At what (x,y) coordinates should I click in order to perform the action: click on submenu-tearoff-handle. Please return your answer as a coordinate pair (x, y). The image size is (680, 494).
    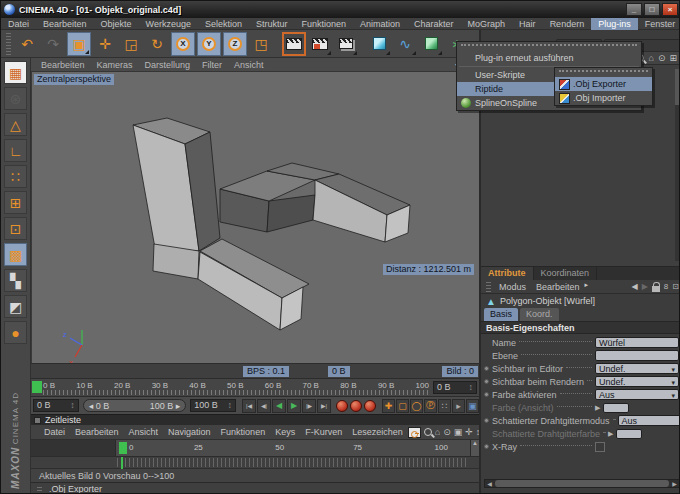
    Looking at the image, I should click on (604, 72).